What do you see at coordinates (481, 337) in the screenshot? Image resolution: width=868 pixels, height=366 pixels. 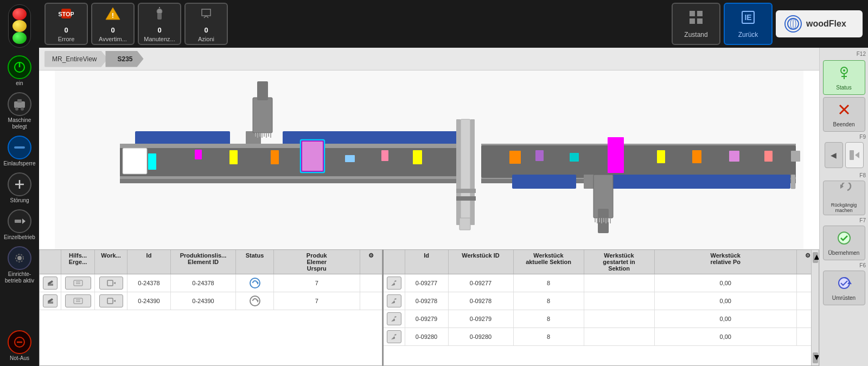 I see `td-werkstueck-id-r4: 0-09280` at bounding box center [481, 337].